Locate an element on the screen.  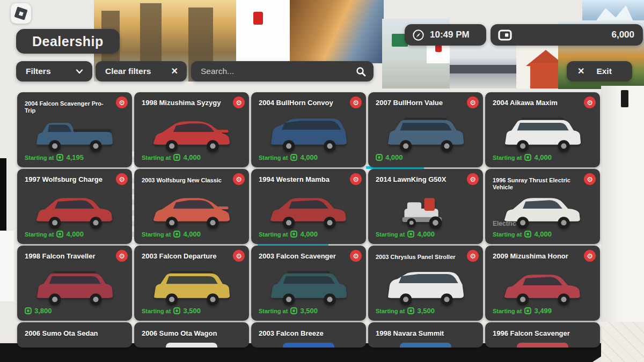
price-amount: 3,800 is located at coordinates (43, 311).